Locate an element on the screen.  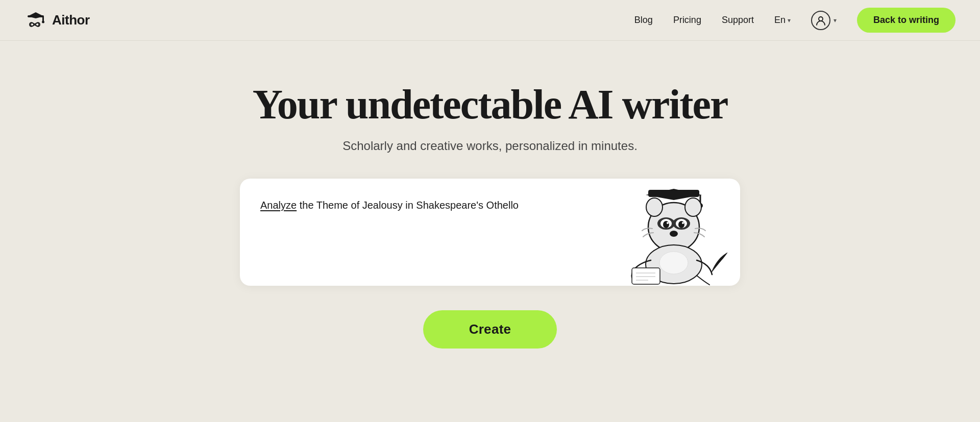
hero-title: Your undetectable AI writer is located at coordinates (490, 105).